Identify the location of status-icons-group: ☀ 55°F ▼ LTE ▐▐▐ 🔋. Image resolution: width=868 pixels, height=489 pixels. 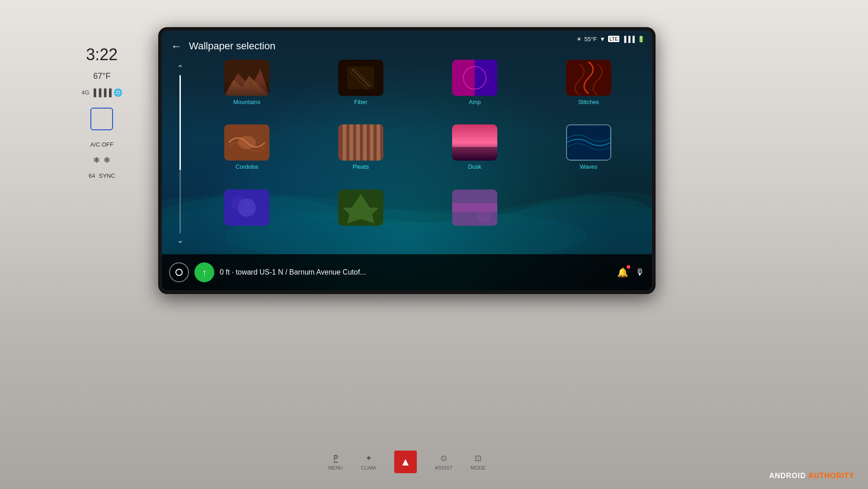
(610, 39).